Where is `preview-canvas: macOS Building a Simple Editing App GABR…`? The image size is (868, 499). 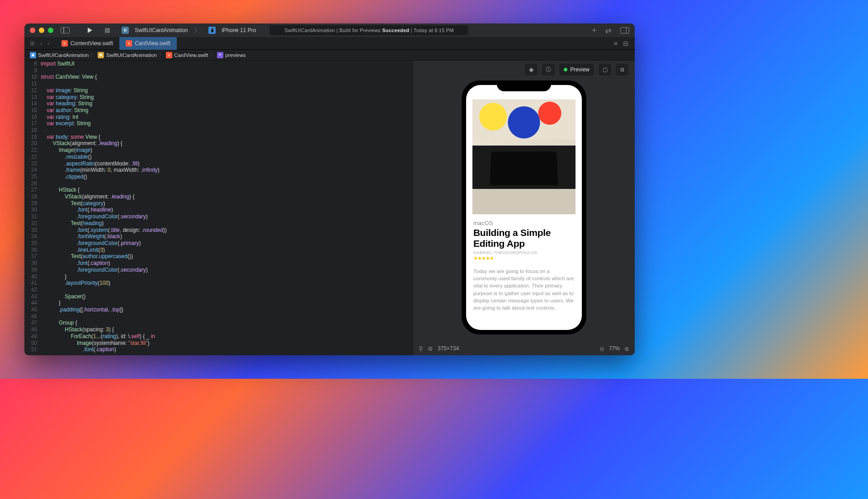
preview-canvas: macOS Building a Simple Editing App GABR… is located at coordinates (524, 210).